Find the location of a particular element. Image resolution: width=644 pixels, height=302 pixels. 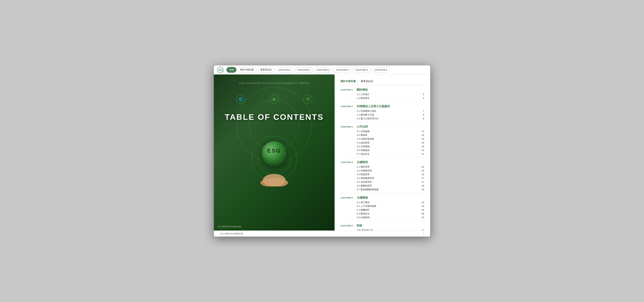

toc-item-label: 1.2 經營理念 is located at coordinates (388, 98).